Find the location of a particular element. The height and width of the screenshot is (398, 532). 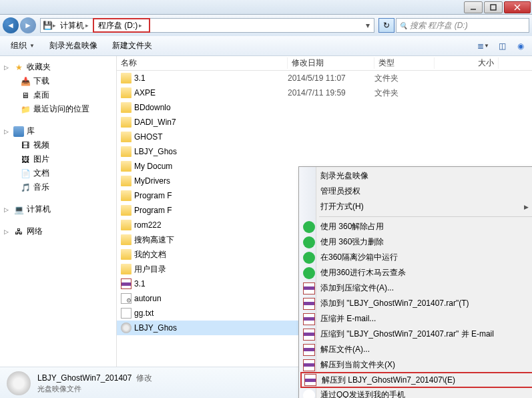

360-icon is located at coordinates (309, 227).